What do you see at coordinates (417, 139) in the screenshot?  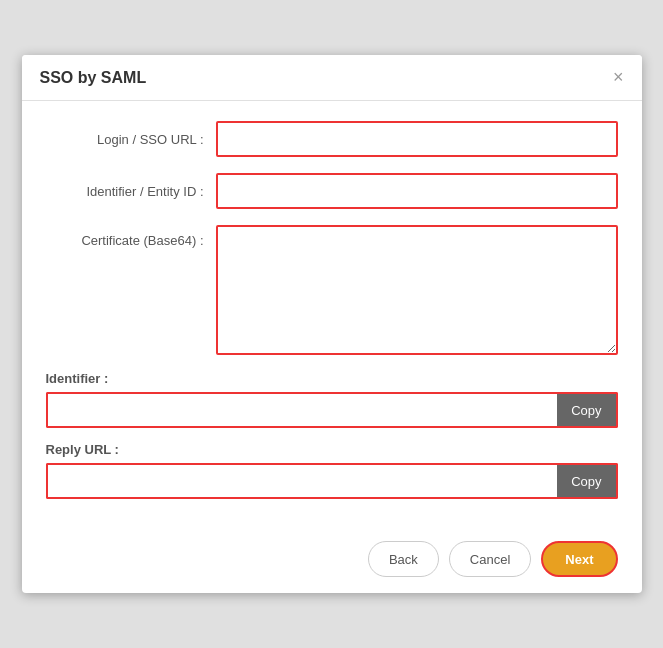 I see `login-sso-url-input` at bounding box center [417, 139].